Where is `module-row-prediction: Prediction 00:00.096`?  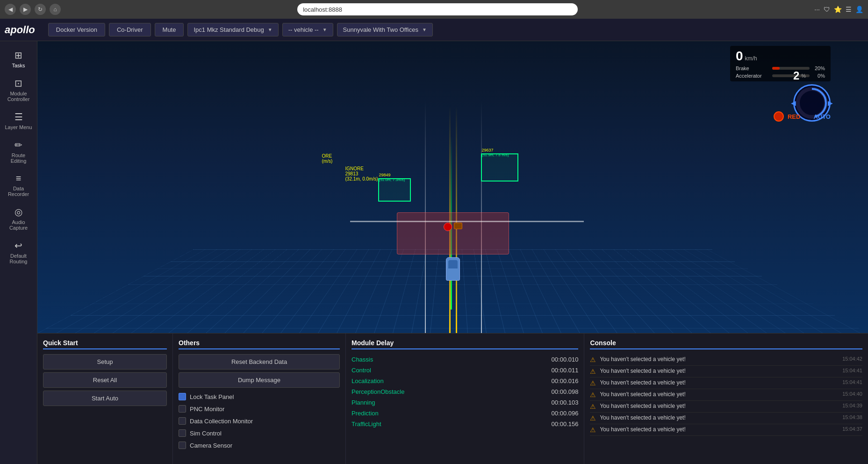 module-row-prediction: Prediction 00:00.096 is located at coordinates (465, 413).